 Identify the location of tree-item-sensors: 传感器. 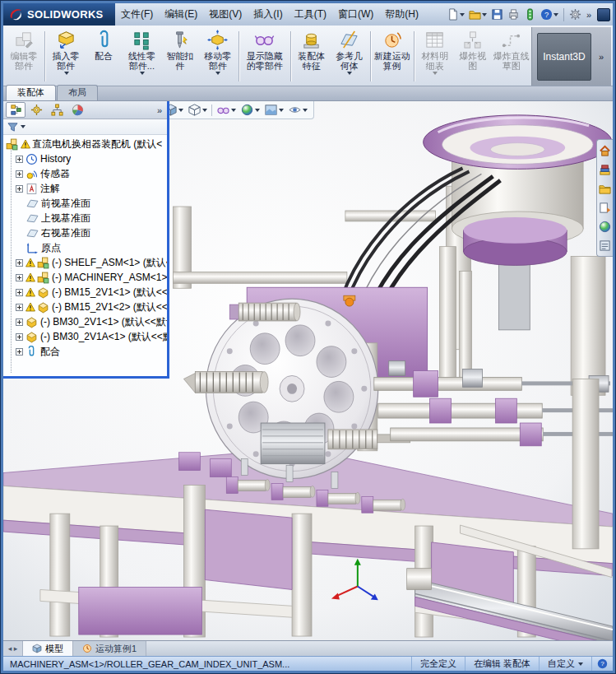
(86, 174).